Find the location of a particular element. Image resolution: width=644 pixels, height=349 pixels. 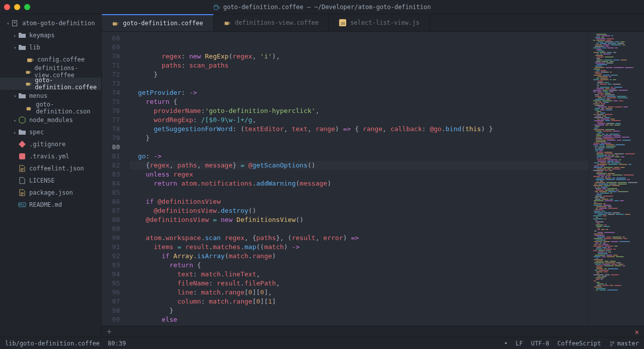

code-line: @definitionsView = new DefinitionsView() is located at coordinates (359, 220).